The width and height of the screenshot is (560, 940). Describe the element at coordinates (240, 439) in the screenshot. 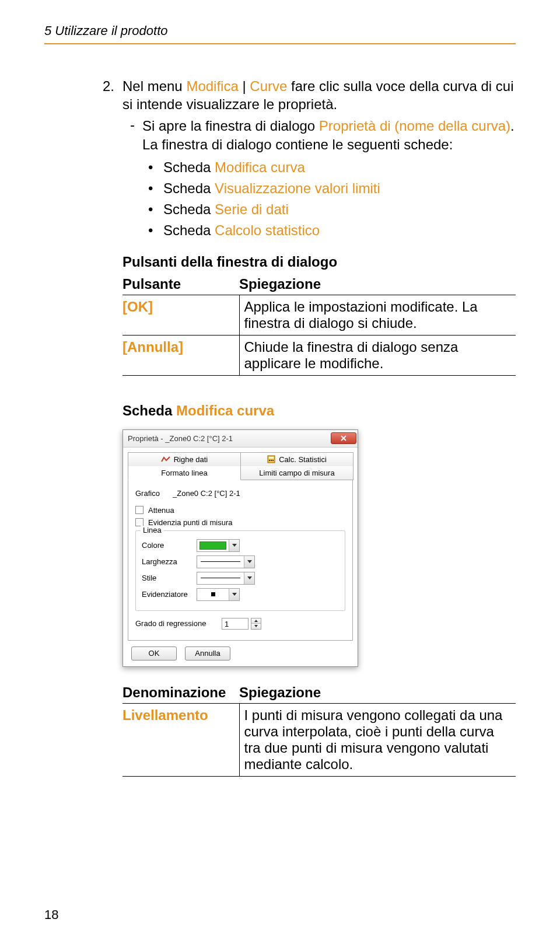

I see `dialog-titlebar: Proprietà - _Zone0 C:2 [°C] 2-1` at that location.